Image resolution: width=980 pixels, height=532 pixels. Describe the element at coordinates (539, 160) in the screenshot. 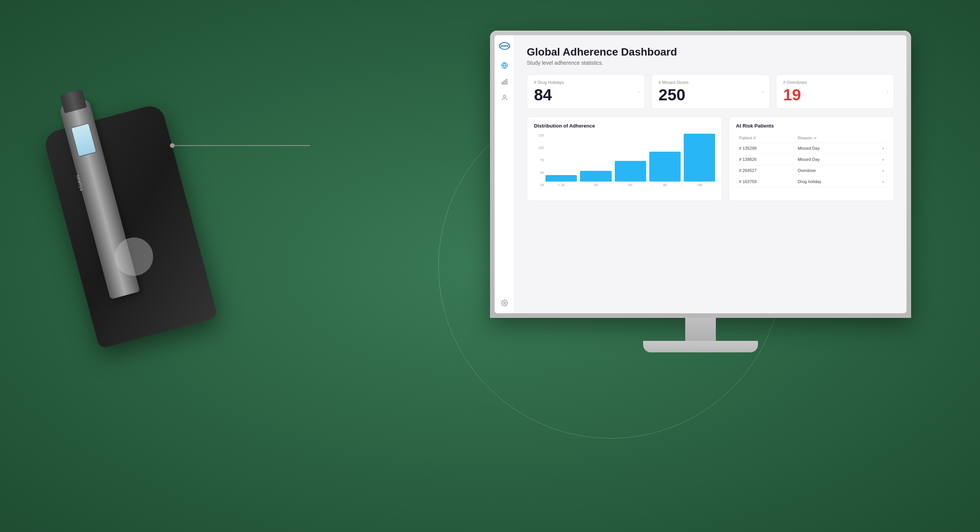

I see `y-label-2: 75` at that location.